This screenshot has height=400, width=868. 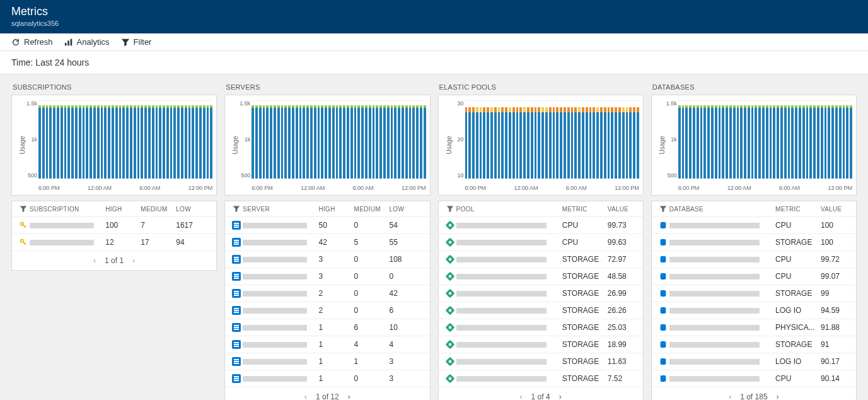 I want to click on col-name: DATABASE, so click(x=722, y=209).